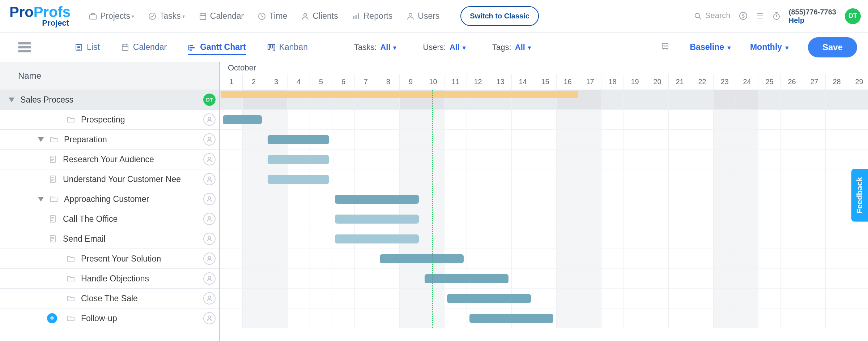 This screenshot has width=868, height=341. What do you see at coordinates (87, 47) in the screenshot?
I see `view-list: List` at bounding box center [87, 47].